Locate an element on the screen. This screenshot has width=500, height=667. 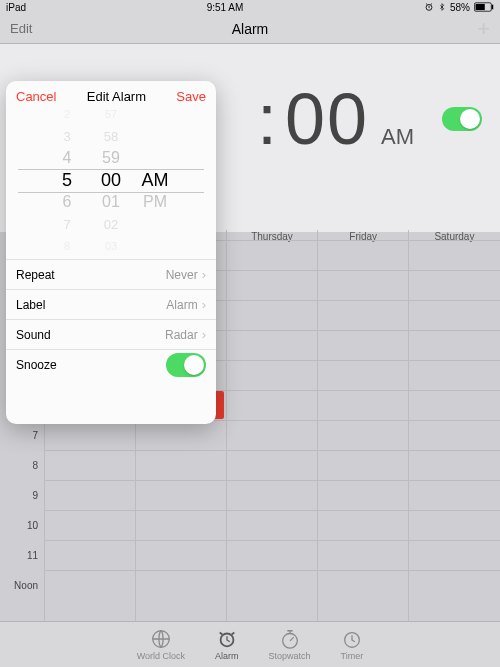
stopwatch-icon is located at coordinates (290, 639).